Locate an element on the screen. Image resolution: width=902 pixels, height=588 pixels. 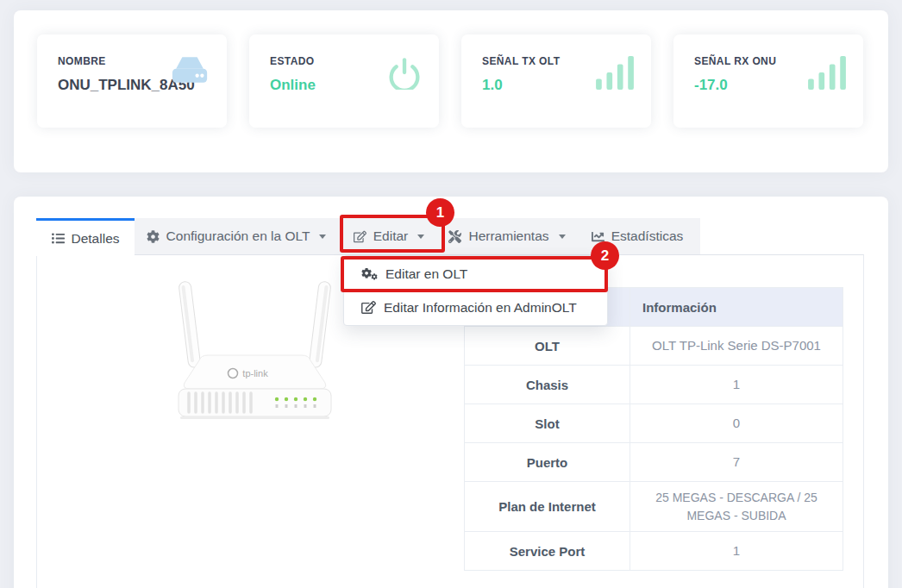
table-row: Chasis 1 is located at coordinates (654, 385).